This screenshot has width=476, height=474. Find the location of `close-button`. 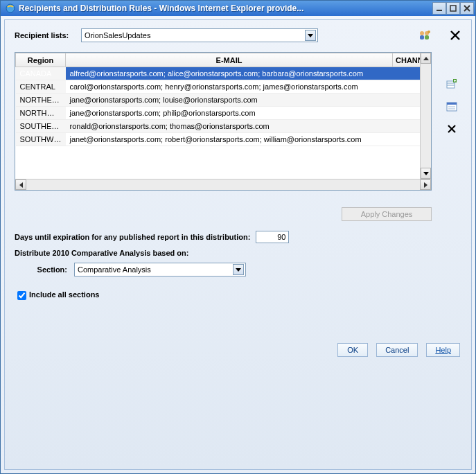

close-button is located at coordinates (467, 8).